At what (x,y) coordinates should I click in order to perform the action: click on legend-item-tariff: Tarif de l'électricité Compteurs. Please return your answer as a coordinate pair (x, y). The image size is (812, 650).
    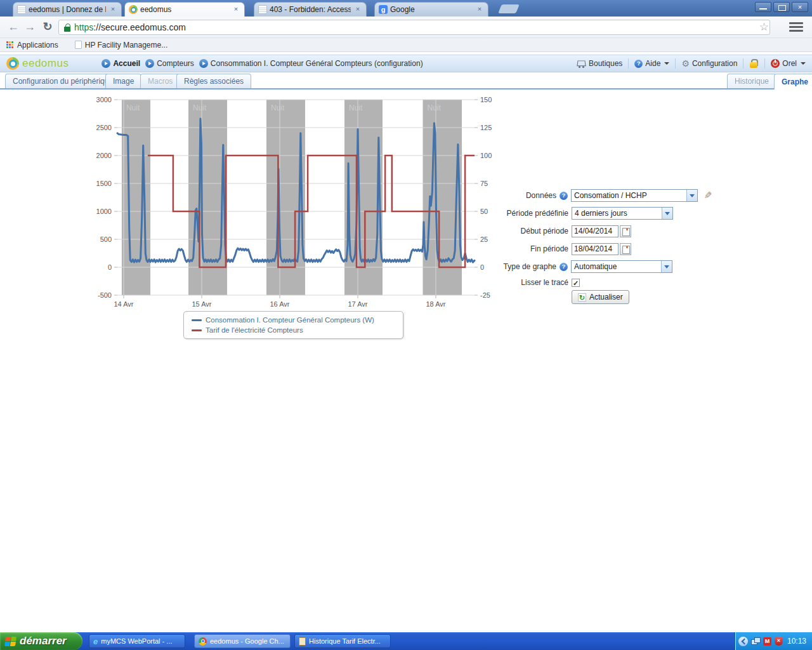
    Looking at the image, I should click on (297, 330).